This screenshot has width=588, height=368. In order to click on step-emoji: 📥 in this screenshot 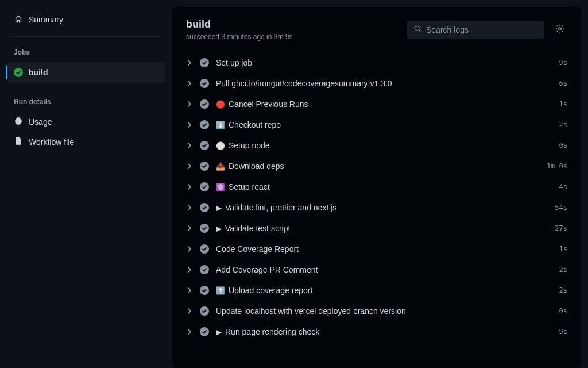, I will do `click(220, 167)`.